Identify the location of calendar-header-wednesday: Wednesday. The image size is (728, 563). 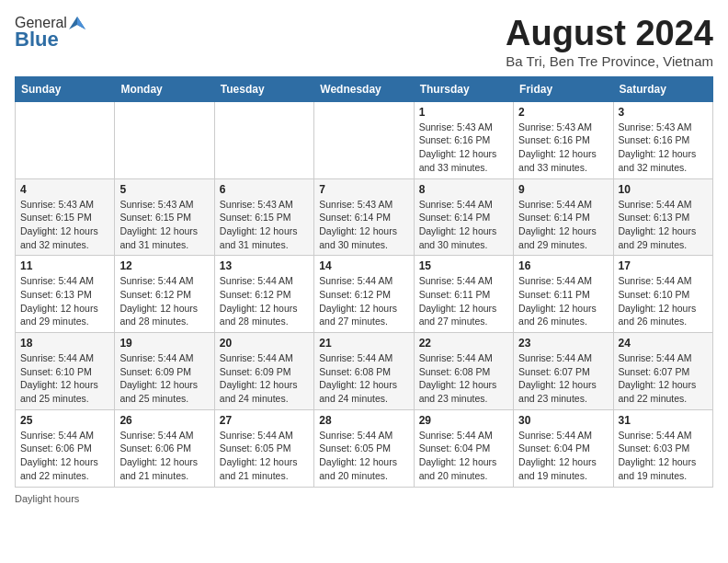
(364, 88).